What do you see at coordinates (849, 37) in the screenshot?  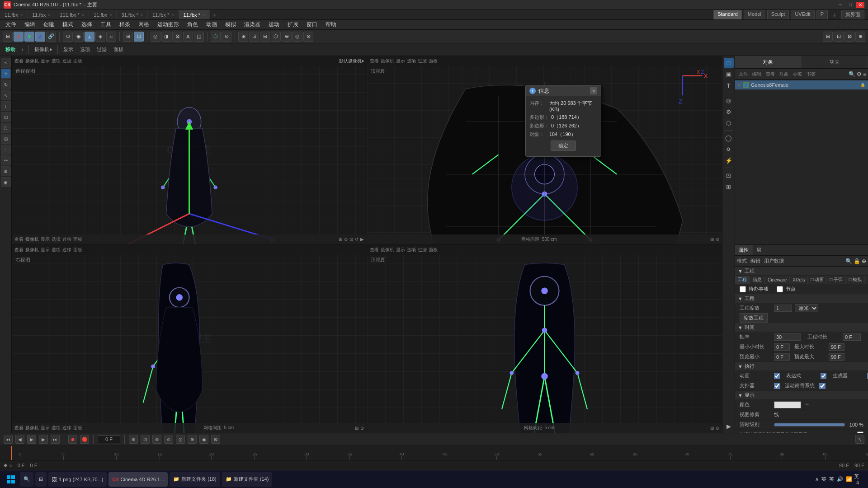 I see `tb-right3: ⊠` at bounding box center [849, 37].